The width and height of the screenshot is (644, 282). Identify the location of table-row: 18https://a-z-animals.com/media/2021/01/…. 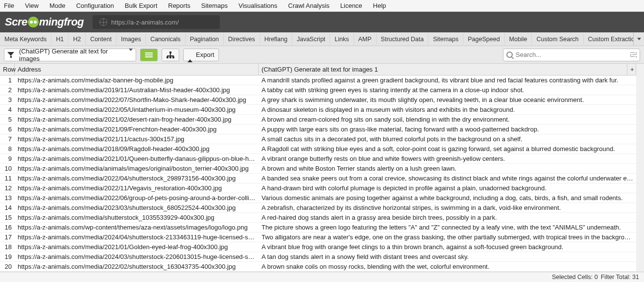
(318, 247).